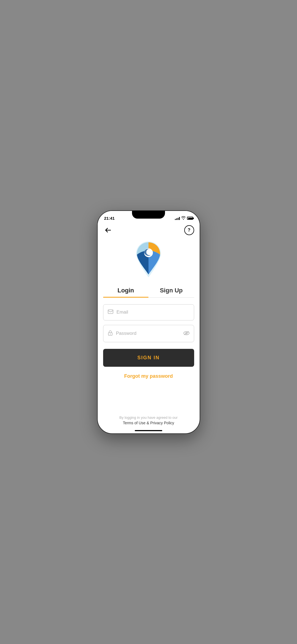 This screenshot has height=644, width=297. What do you see at coordinates (110, 334) in the screenshot?
I see `lock-icon` at bounding box center [110, 334].